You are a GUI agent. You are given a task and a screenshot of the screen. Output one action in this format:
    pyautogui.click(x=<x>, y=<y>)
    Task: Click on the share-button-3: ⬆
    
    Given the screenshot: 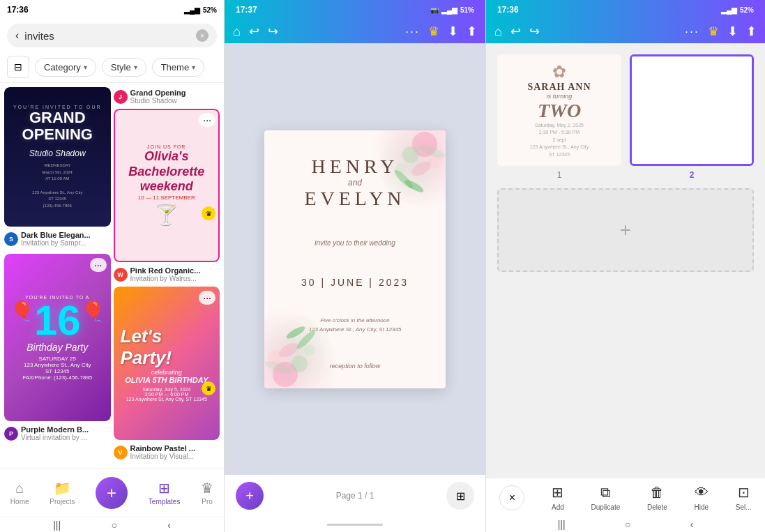 What is the action you would take?
    pyautogui.click(x=752, y=31)
    